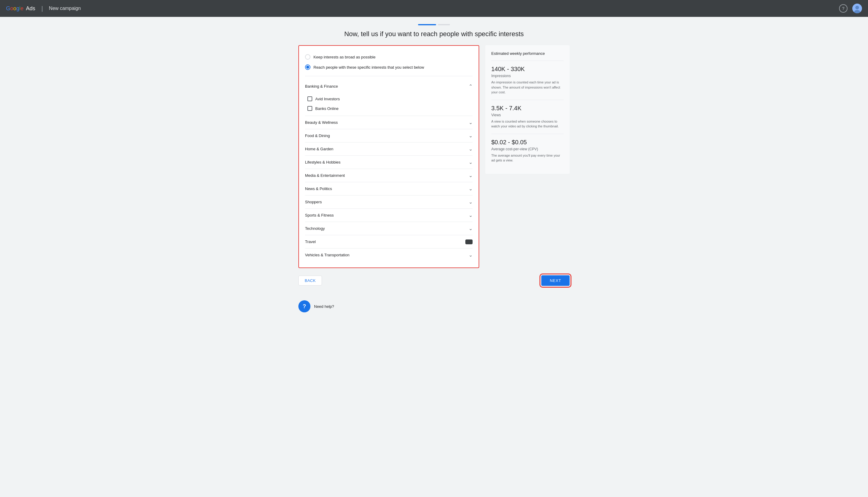  What do you see at coordinates (325, 175) in the screenshot?
I see `category-media-entertainment-label: Media & Entertainment` at bounding box center [325, 175].